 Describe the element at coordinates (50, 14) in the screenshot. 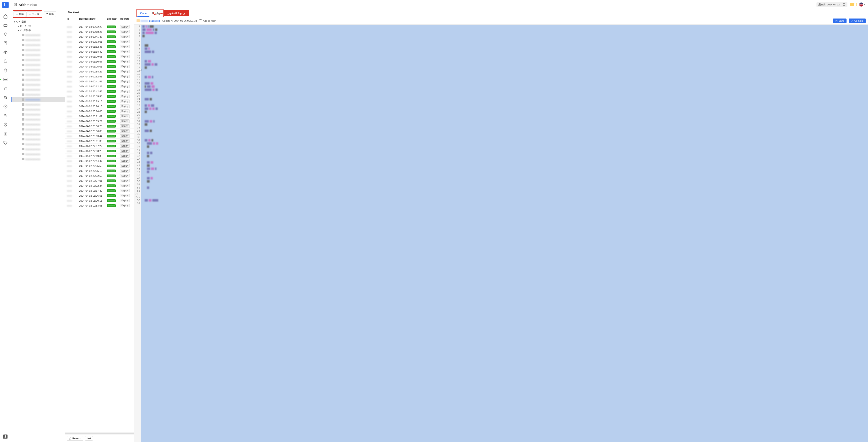

I see `refresh-tree-button: 刷新` at that location.